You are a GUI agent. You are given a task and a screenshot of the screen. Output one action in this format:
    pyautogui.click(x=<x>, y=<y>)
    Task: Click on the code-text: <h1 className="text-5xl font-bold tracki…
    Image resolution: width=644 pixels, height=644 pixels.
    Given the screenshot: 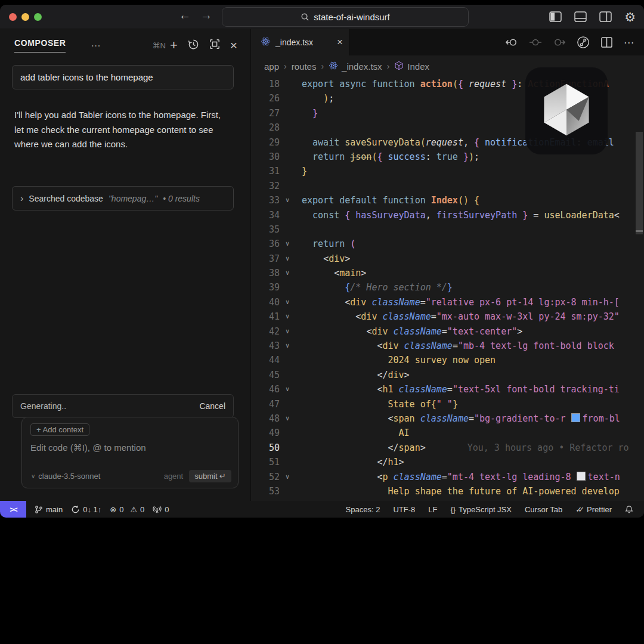 What is the action you would take?
    pyautogui.click(x=457, y=389)
    